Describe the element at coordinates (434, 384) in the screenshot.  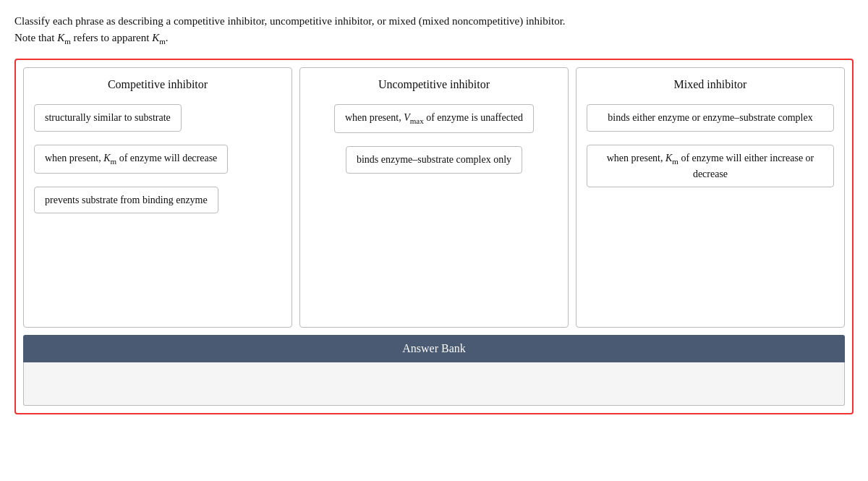
I see `answer-bank-area` at that location.